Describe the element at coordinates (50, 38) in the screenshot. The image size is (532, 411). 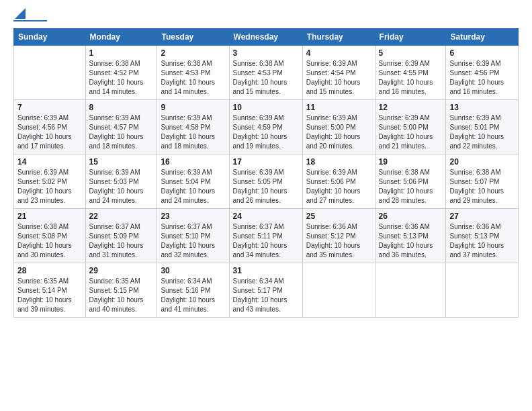
I see `day-header-sunday: Sunday` at that location.